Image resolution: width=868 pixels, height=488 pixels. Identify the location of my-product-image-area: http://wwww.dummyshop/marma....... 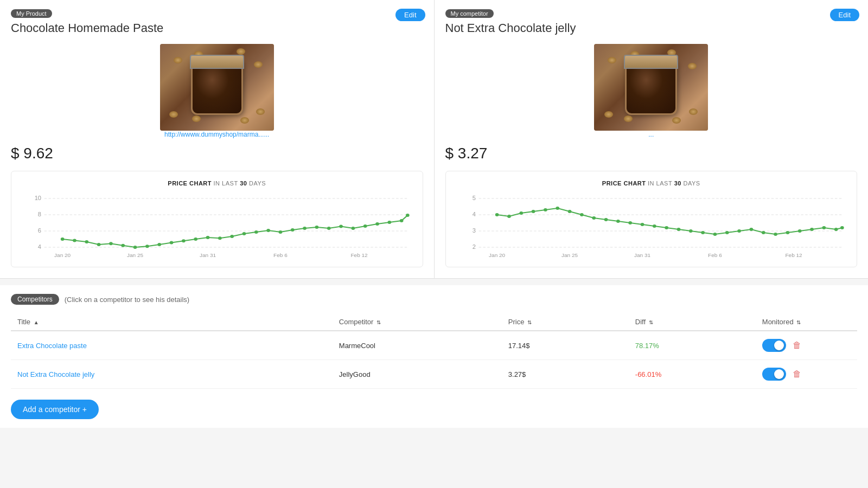
(217, 91).